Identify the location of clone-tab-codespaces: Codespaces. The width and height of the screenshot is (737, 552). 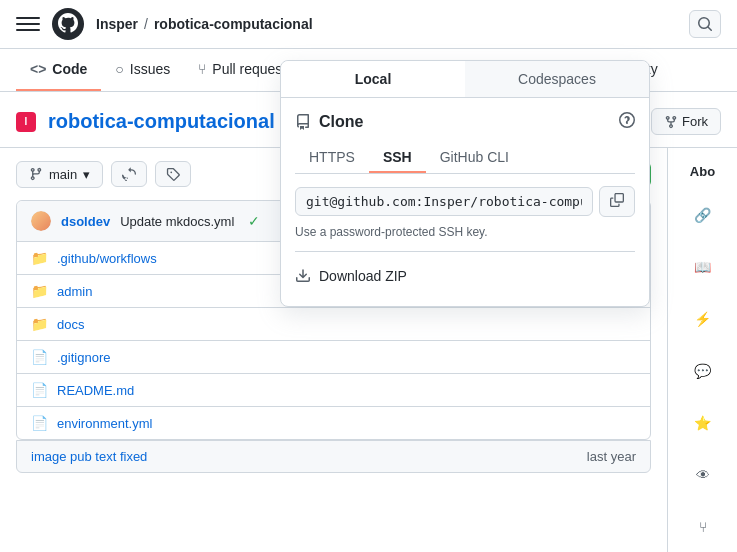
(557, 79).